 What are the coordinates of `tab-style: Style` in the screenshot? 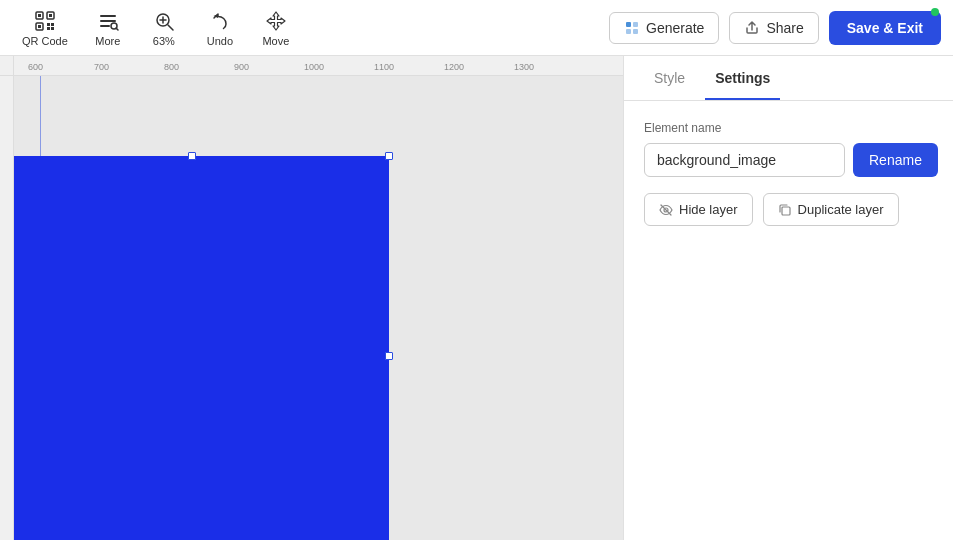 It's located at (670, 78).